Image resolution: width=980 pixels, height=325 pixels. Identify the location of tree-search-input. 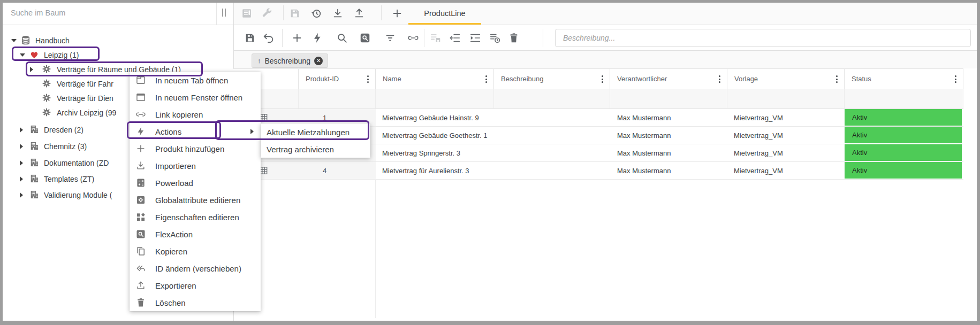
(109, 13).